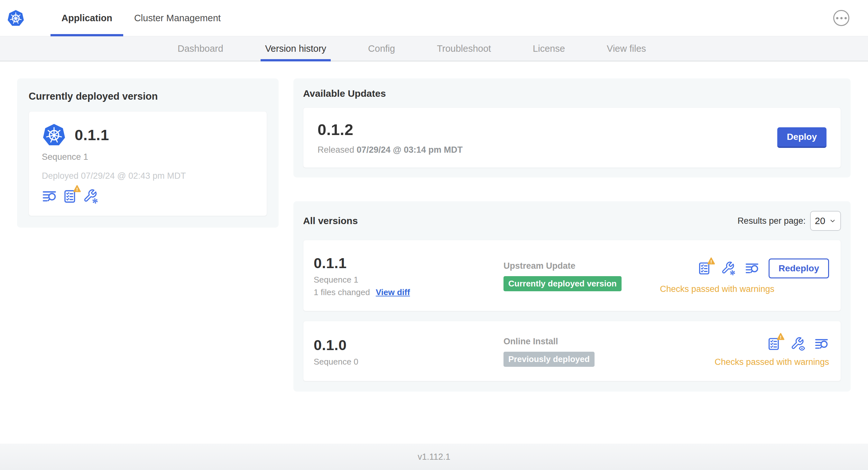  Describe the element at coordinates (434, 18) in the screenshot. I see `app-header: Application Cluster Management` at that location.